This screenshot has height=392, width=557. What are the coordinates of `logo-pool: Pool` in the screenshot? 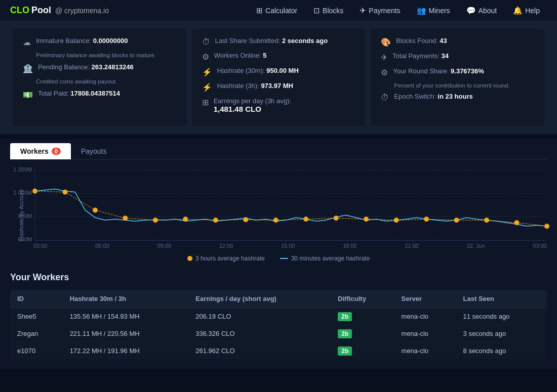 It's located at (42, 10).